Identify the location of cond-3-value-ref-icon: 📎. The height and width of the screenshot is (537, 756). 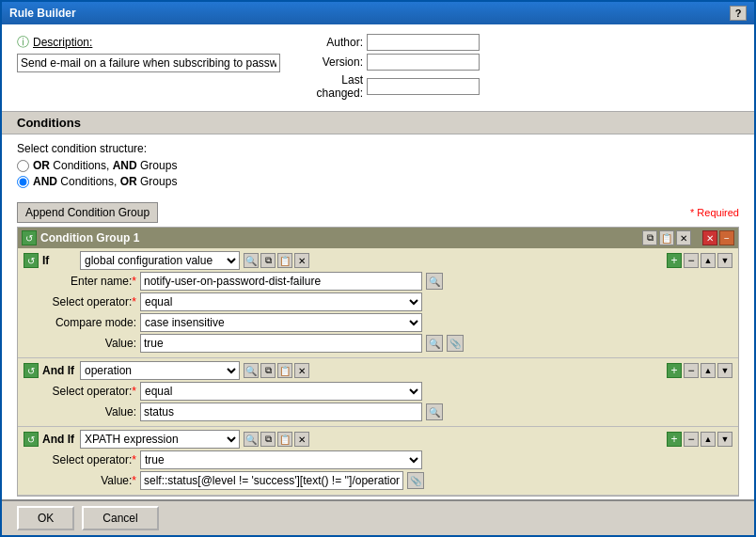
(416, 481).